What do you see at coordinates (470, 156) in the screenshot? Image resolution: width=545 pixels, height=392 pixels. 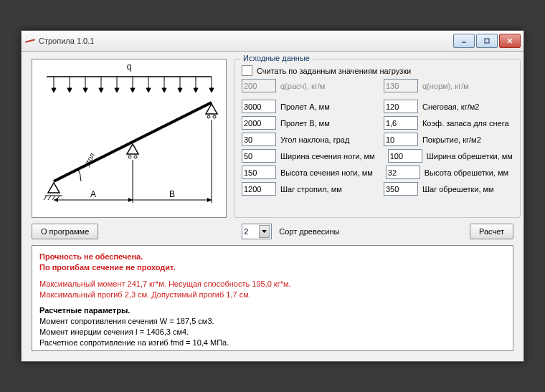 I see `field-label: Ширина обрешетки, мм` at bounding box center [470, 156].